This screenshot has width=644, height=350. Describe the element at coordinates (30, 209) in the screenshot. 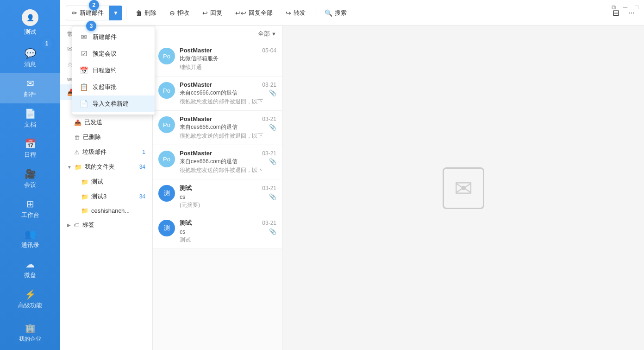

I see `sidebar-item-workspace: ⊞ 工作台` at that location.